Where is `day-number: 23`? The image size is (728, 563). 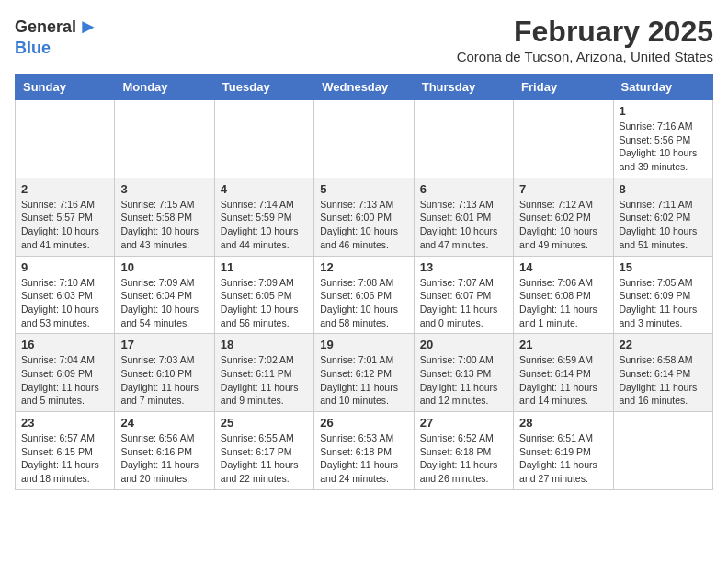 day-number: 23 is located at coordinates (64, 423).